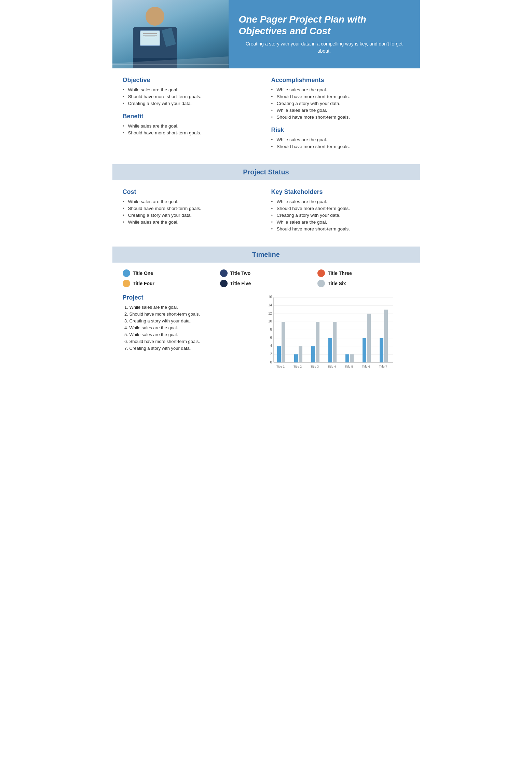 This screenshot has height=769, width=532. Describe the element at coordinates (192, 103) in the screenshot. I see `objective-item-3: Creating a story with your data.` at that location.